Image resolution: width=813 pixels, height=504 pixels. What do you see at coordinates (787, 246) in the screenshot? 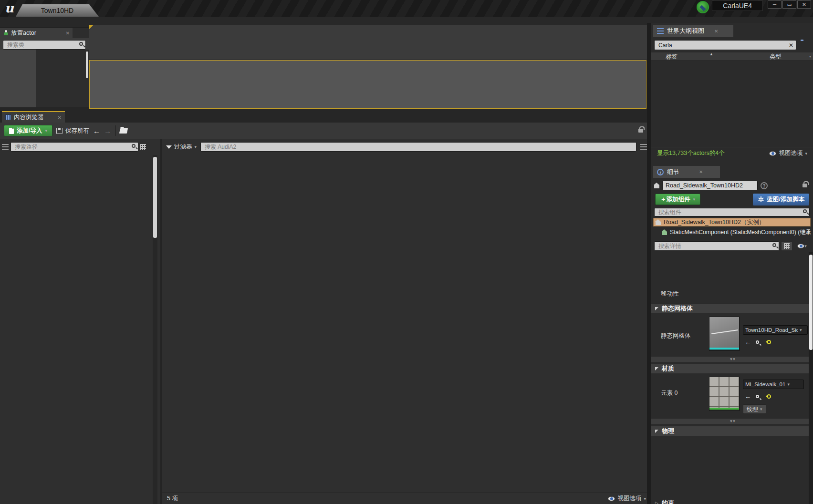
I see `property-matrix-button` at bounding box center [787, 246].